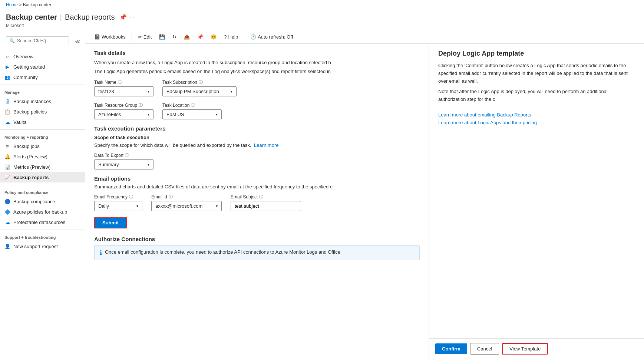 Image resolution: width=644 pixels, height=359 pixels. What do you see at coordinates (225, 37) in the screenshot?
I see `help-icon: ?` at bounding box center [225, 37].